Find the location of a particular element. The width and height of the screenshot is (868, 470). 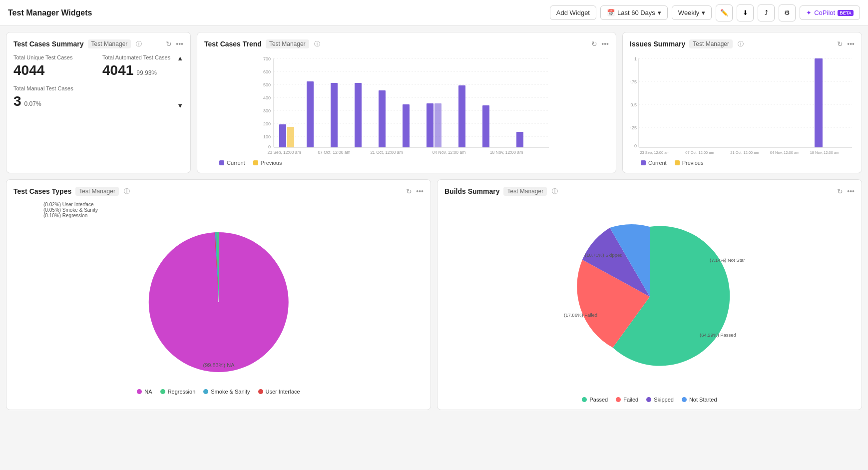

date-range-label: Last 60 Days is located at coordinates (636, 13).